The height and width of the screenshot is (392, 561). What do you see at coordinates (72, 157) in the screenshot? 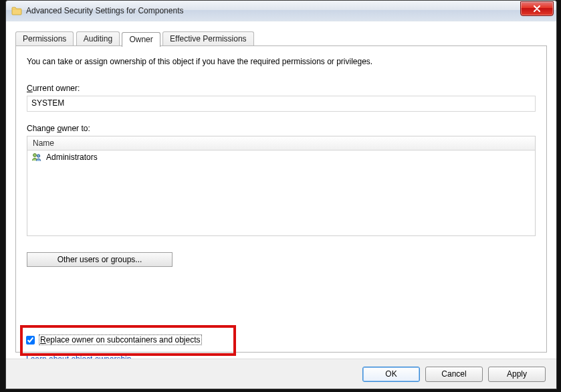
I see `list-item-label: Administrators` at bounding box center [72, 157].